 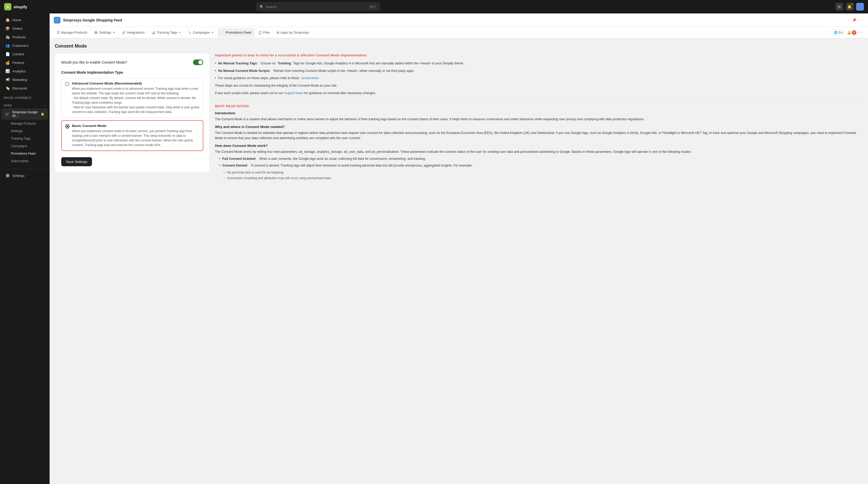 I want to click on brand-name: shopify, so click(x=20, y=7).